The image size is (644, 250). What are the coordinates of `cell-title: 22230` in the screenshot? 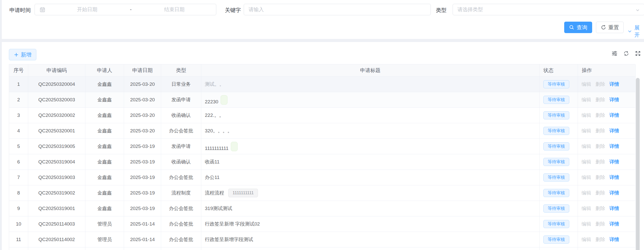 It's located at (371, 100).